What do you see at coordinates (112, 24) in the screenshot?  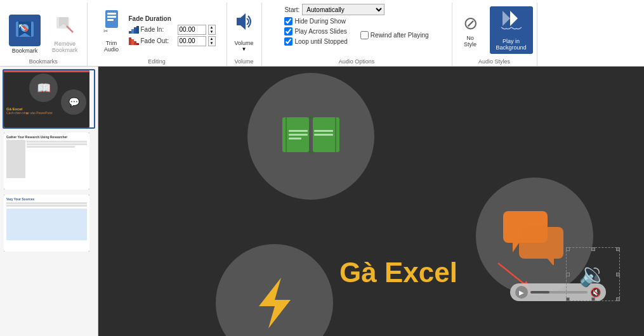 I see `trim-icon: ✂` at bounding box center [112, 24].